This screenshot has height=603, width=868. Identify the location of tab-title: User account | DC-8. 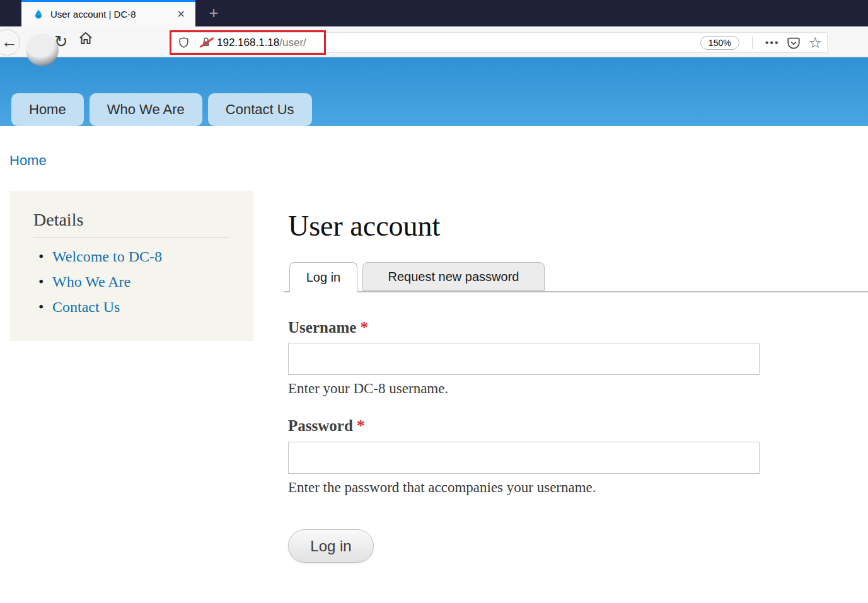
(112, 14).